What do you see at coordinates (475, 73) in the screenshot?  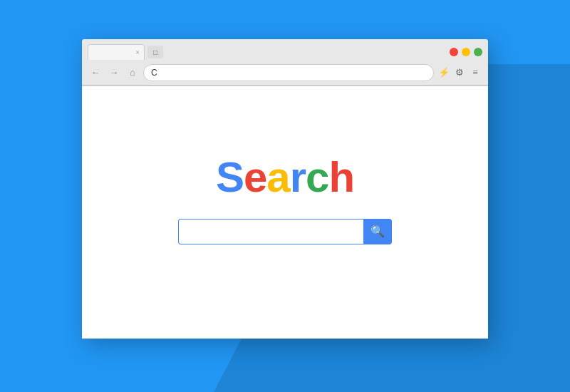 I see `menu-button: ≡` at bounding box center [475, 73].